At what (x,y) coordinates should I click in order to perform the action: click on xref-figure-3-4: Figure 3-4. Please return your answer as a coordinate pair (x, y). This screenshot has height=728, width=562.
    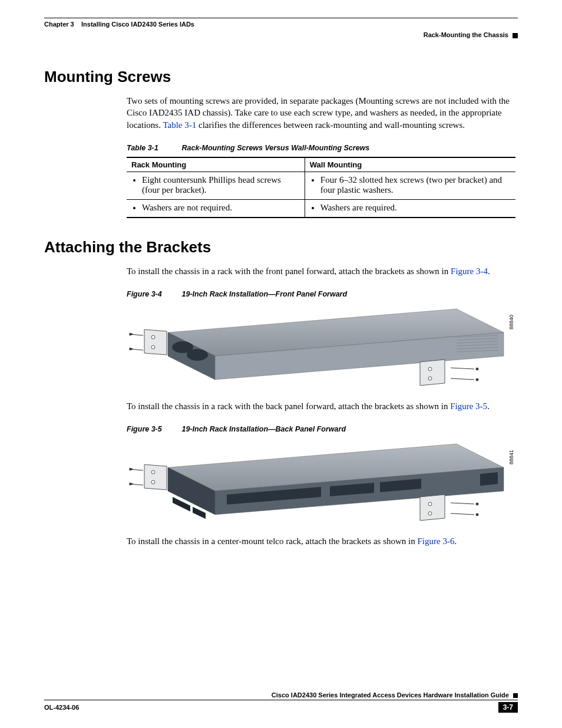
    Looking at the image, I should click on (469, 271).